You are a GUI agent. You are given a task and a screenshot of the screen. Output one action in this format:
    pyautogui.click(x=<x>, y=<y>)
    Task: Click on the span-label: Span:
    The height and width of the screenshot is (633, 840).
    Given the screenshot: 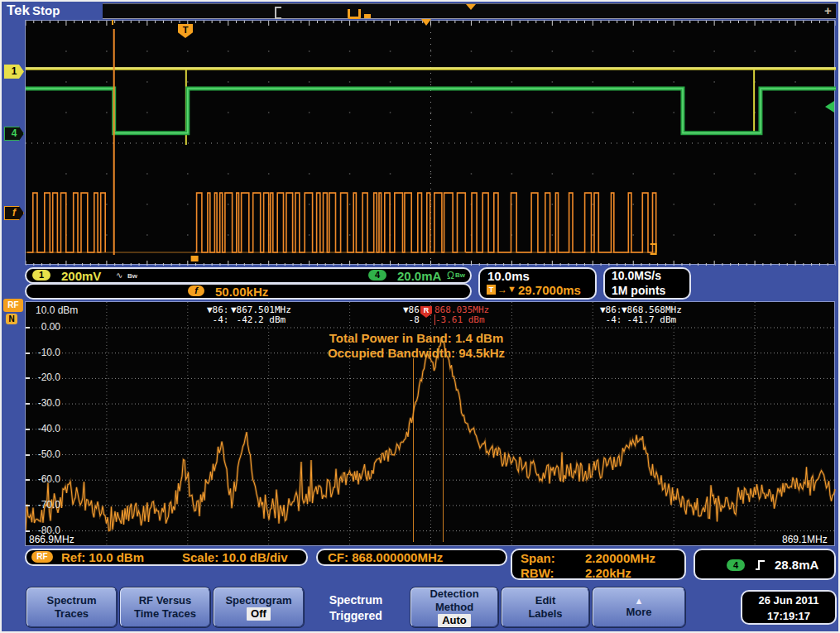 What is the action you would take?
    pyautogui.click(x=538, y=558)
    